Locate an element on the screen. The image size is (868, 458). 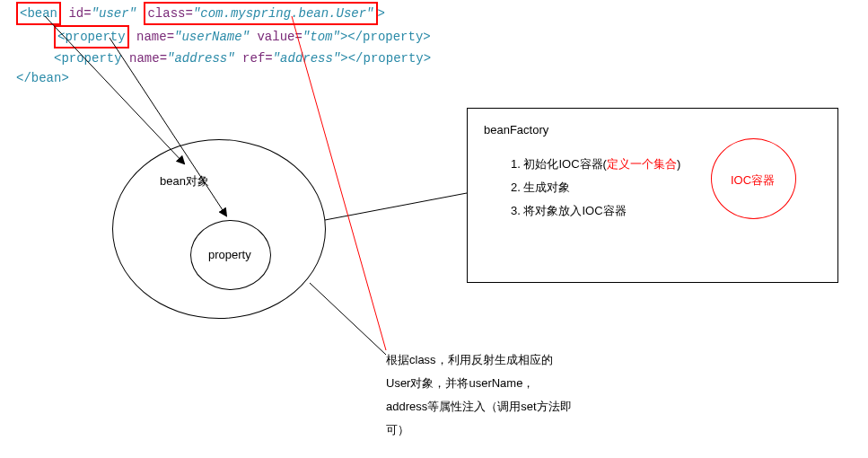
code-line-1: <bean id="user" class="com.myspring.bean… is located at coordinates (224, 13).